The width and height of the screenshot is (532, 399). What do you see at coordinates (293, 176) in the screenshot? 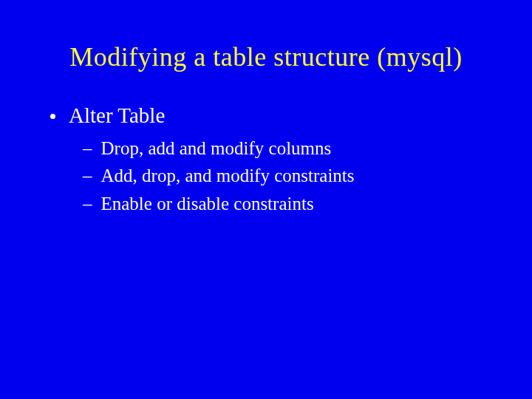
I see `list-item: – Add, drop, and modify constraints` at bounding box center [293, 176].